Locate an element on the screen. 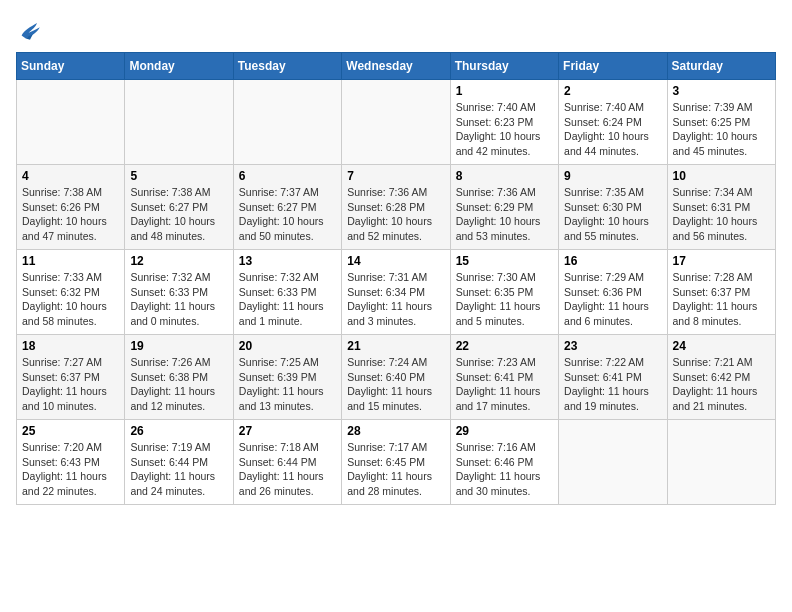 The height and width of the screenshot is (612, 792). calendar-cell: 1Sunrise: 7:40 AM Sunset: 6:23 PM Daylig… is located at coordinates (504, 122).